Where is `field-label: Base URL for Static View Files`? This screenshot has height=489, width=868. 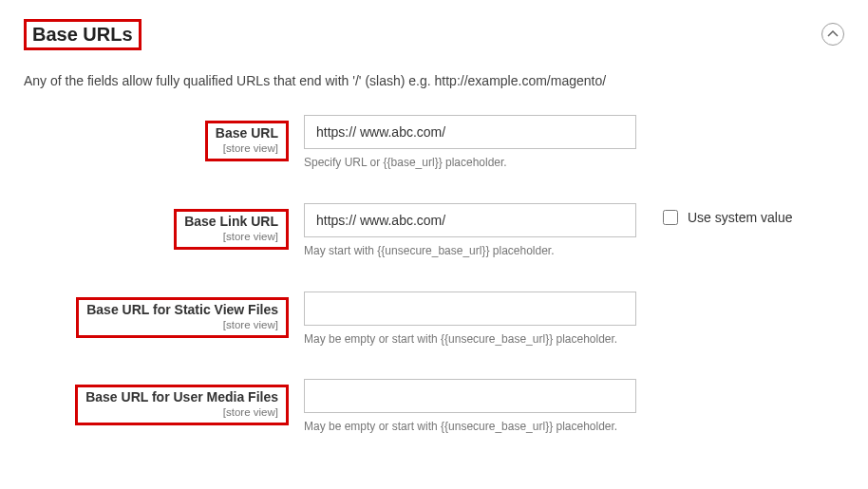 field-label: Base URL for Static View Files is located at coordinates (182, 310).